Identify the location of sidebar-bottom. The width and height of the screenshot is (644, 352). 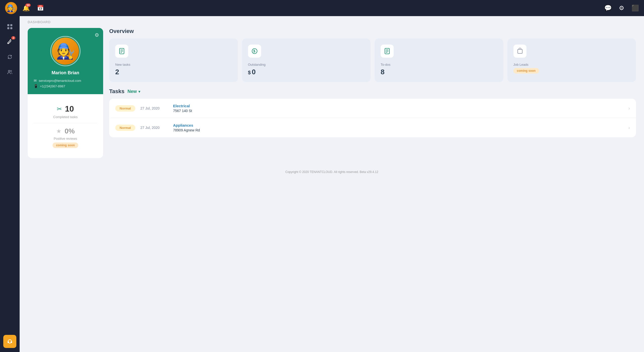
(10, 341).